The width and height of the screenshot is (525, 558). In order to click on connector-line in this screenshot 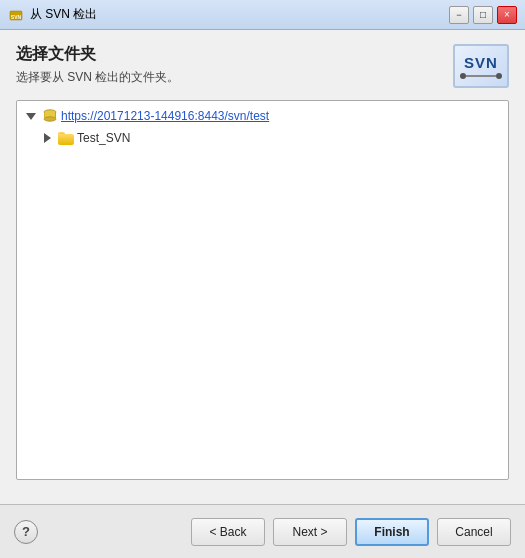, I will do `click(481, 76)`.